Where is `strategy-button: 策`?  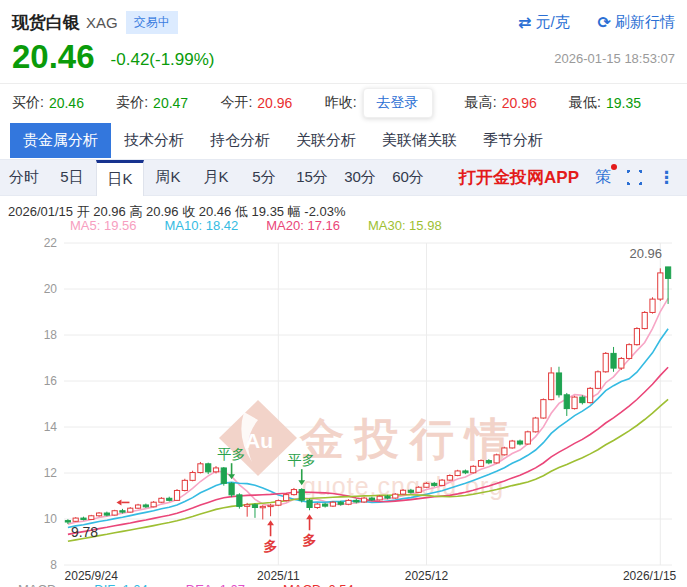
strategy-button: 策 is located at coordinates (603, 178).